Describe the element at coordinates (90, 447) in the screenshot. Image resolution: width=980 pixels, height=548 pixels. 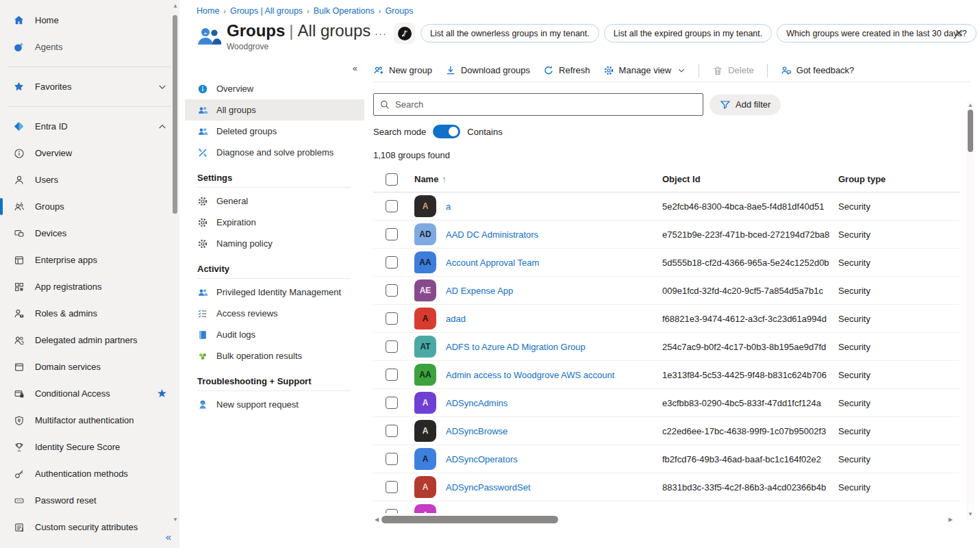
I see `sidebar-item-identity-secure-score: Identity Secure Score` at that location.